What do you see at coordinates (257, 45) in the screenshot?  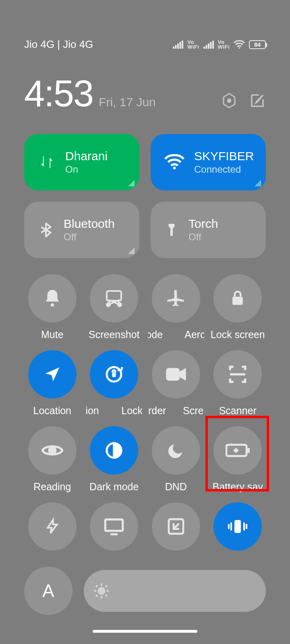 I see `battery-indicator: 84` at bounding box center [257, 45].